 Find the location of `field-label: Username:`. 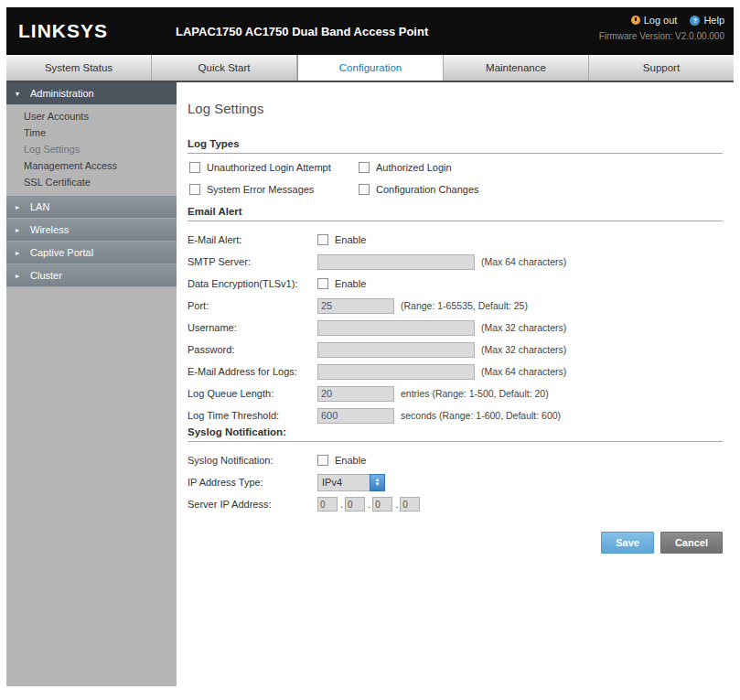

field-label: Username: is located at coordinates (252, 328).